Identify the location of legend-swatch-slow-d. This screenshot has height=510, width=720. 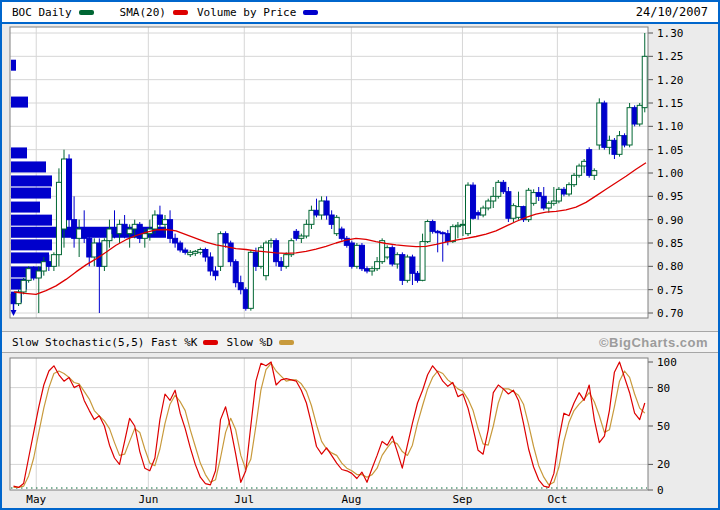
(286, 342).